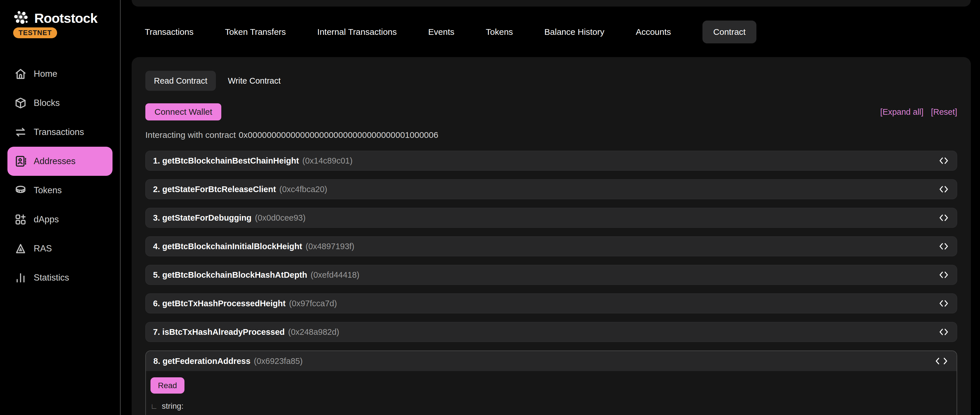 The image size is (980, 415). I want to click on function-row-header: 4. getBtcBlockchainInitialBlockHeight(0x…, so click(551, 246).